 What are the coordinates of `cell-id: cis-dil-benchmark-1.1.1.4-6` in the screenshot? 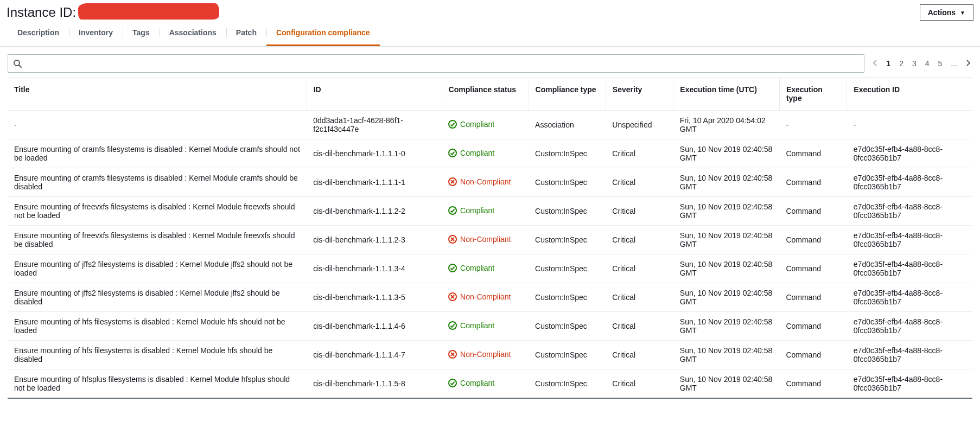 It's located at (374, 327).